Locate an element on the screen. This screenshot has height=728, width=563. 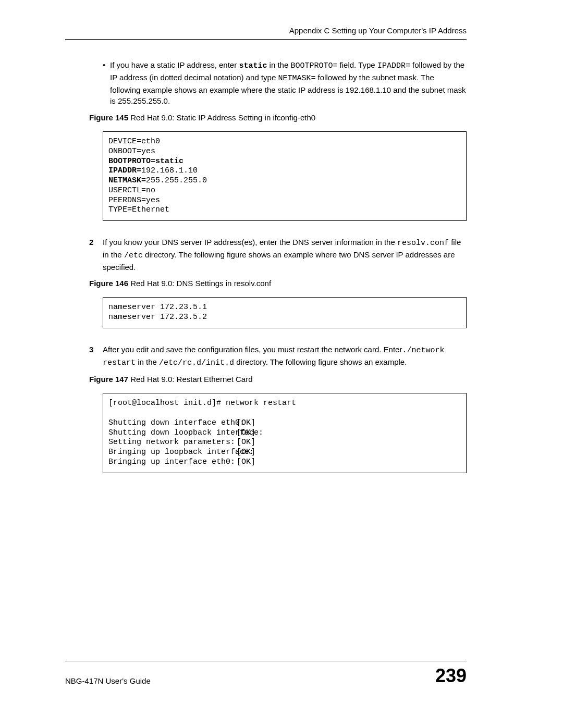
code-line: TYPE=Ethernet is located at coordinates (139, 209).